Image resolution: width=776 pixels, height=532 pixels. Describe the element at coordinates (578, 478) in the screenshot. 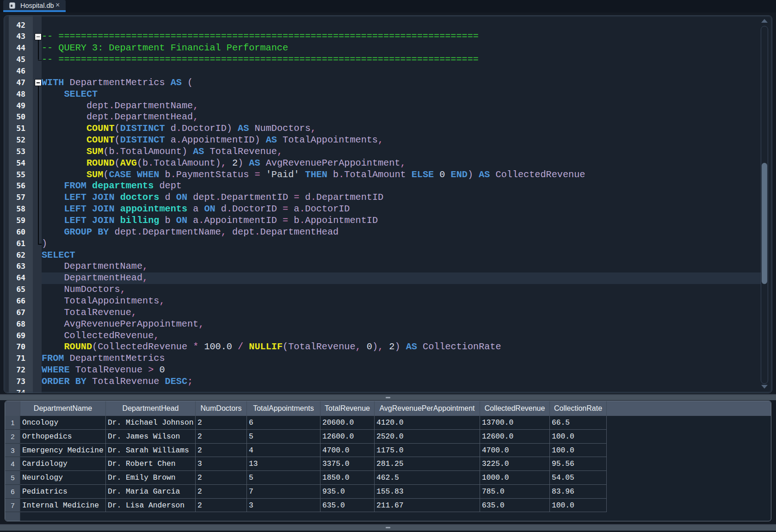

I see `table-cell: 54.05` at that location.